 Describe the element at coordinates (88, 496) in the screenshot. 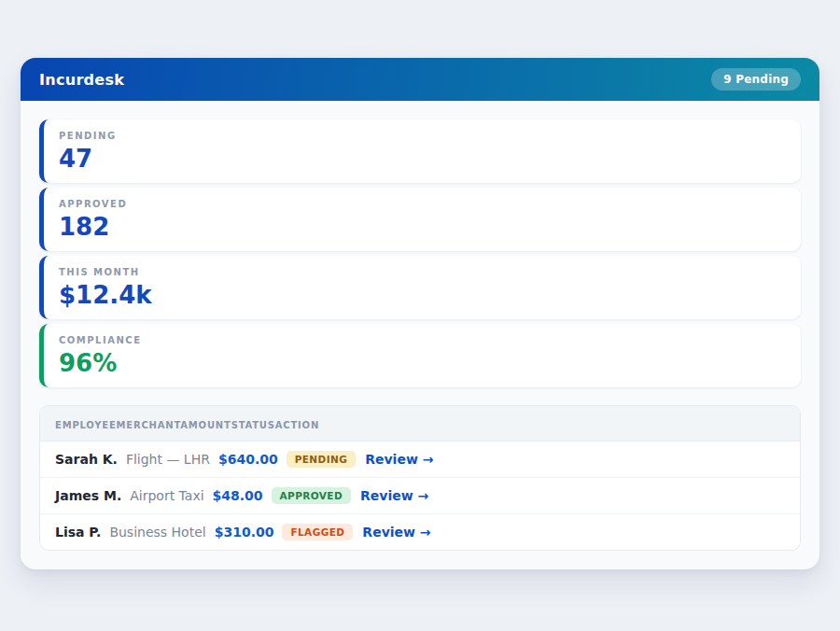

I see `employee-name: James M.` at that location.